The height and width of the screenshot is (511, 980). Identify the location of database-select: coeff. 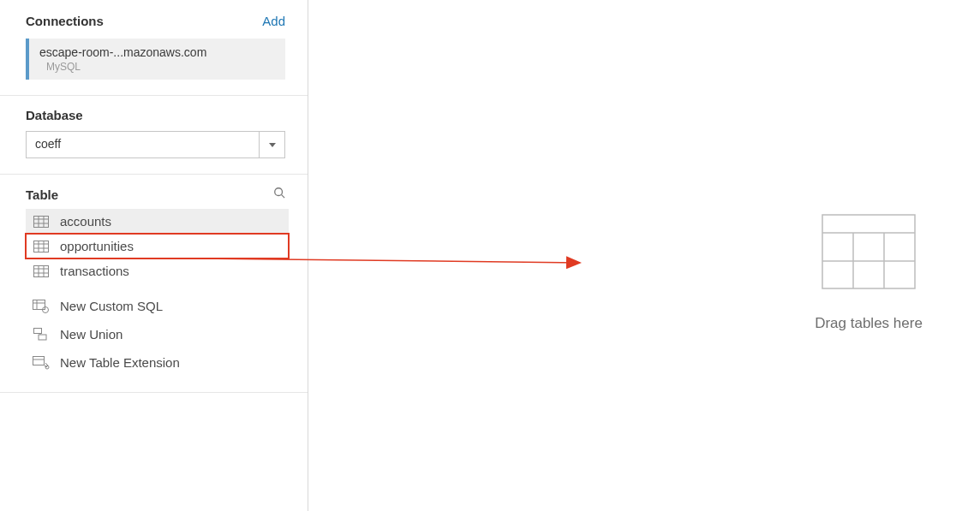
(156, 145).